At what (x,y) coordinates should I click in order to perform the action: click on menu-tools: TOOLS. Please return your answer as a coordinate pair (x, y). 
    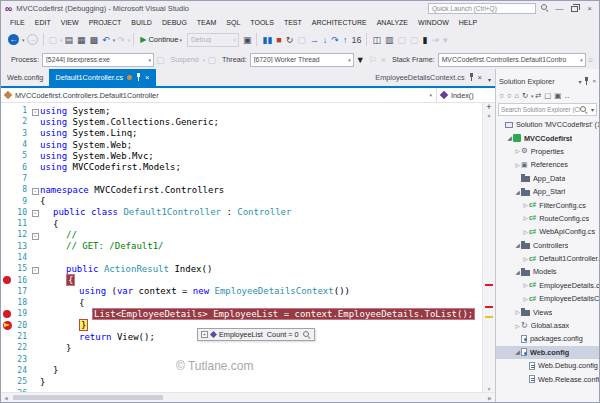
    Looking at the image, I should click on (262, 22).